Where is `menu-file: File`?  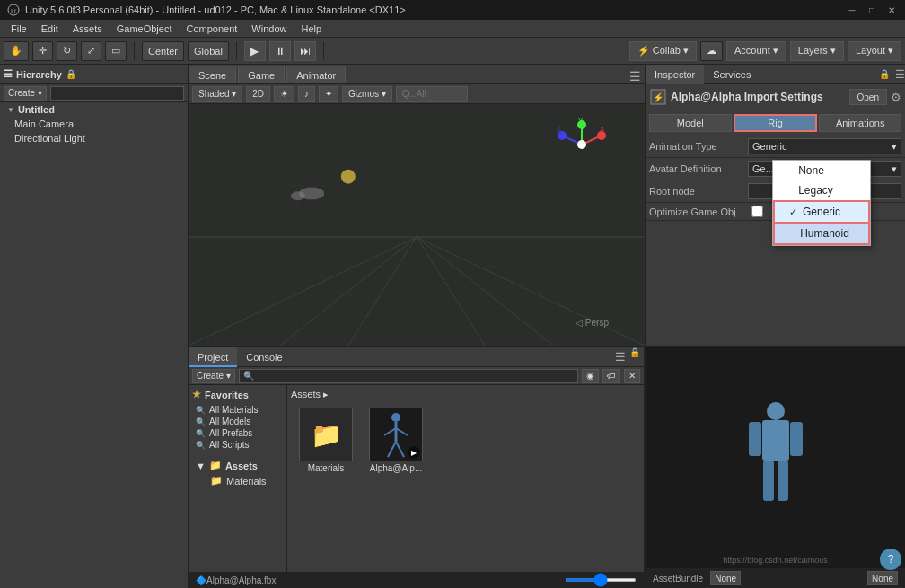
menu-file: File is located at coordinates (19, 29).